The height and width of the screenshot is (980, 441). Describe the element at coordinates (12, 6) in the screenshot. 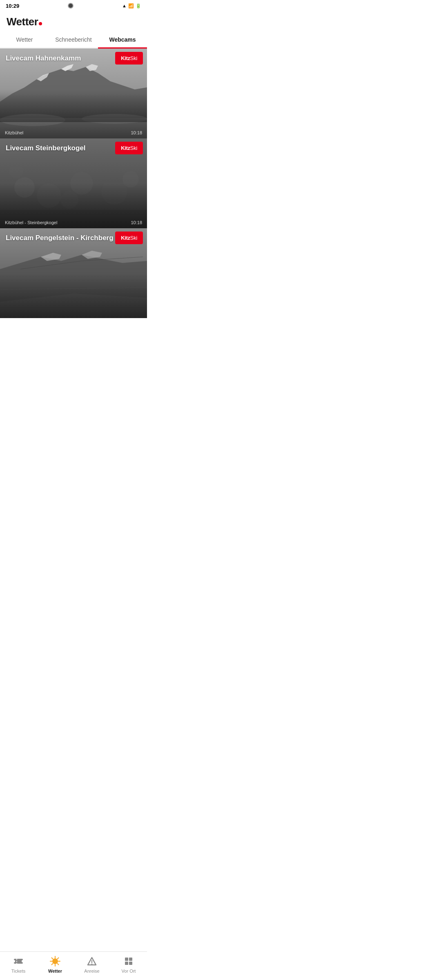

I see `status-time: 10:29` at that location.